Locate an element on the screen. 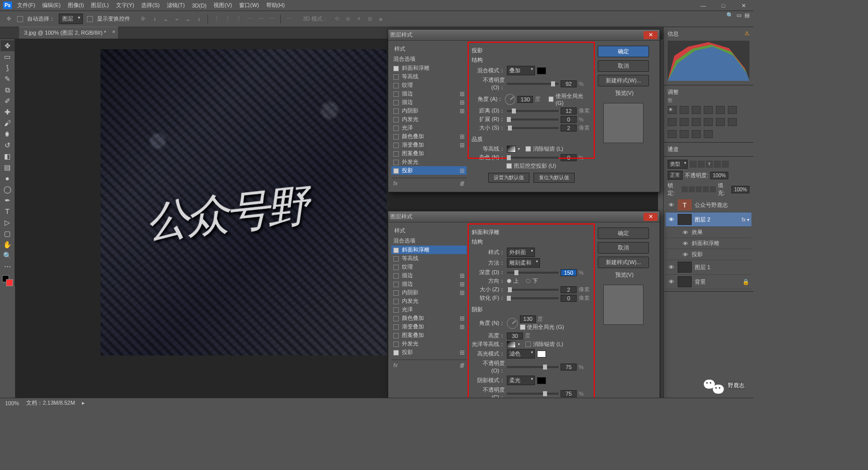  search-icon: 🔍 is located at coordinates (730, 15).